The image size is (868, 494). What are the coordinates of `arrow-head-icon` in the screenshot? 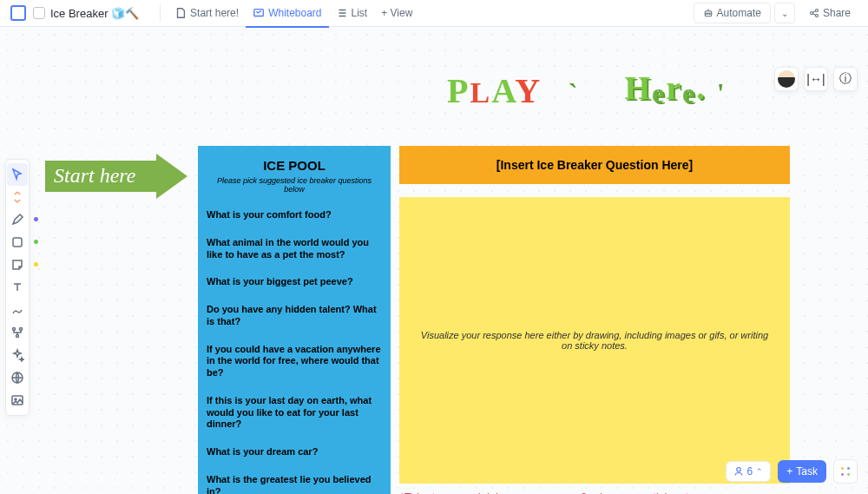 It's located at (172, 176).